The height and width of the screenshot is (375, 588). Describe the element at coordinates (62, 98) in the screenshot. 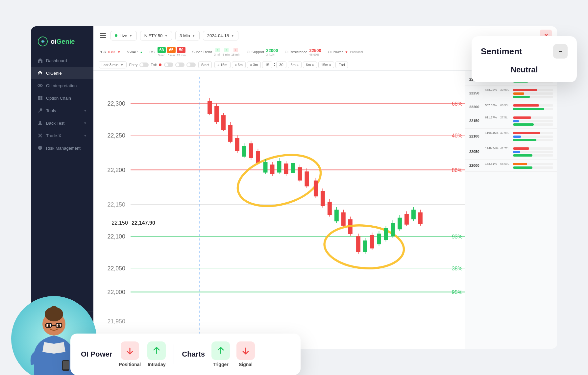

I see `sidebar-item-option-chain: Option Chain` at that location.